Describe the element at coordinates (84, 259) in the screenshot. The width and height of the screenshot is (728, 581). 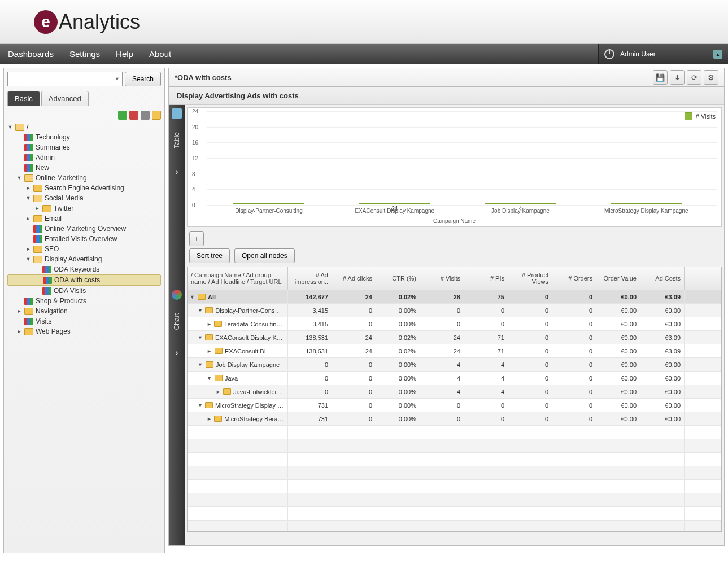
I see `tree-item: ▼Display Advertising` at that location.